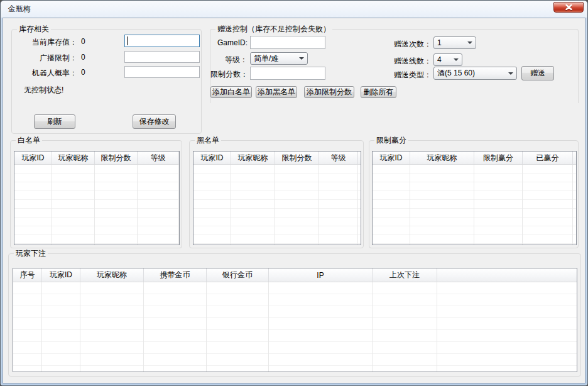  Describe the element at coordinates (294, 9) in the screenshot. I see `titlebar: 金瓶梅` at that location.